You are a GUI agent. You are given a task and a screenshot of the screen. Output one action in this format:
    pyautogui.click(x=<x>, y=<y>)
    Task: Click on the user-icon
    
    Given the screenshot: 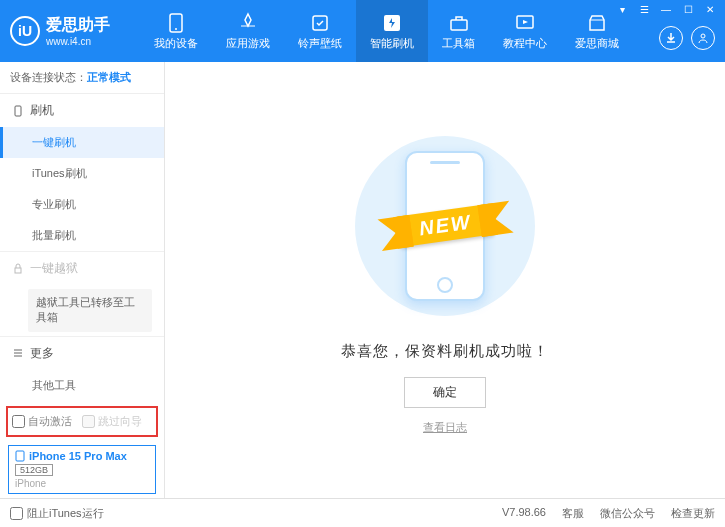 What is the action you would take?
    pyautogui.click(x=703, y=38)
    